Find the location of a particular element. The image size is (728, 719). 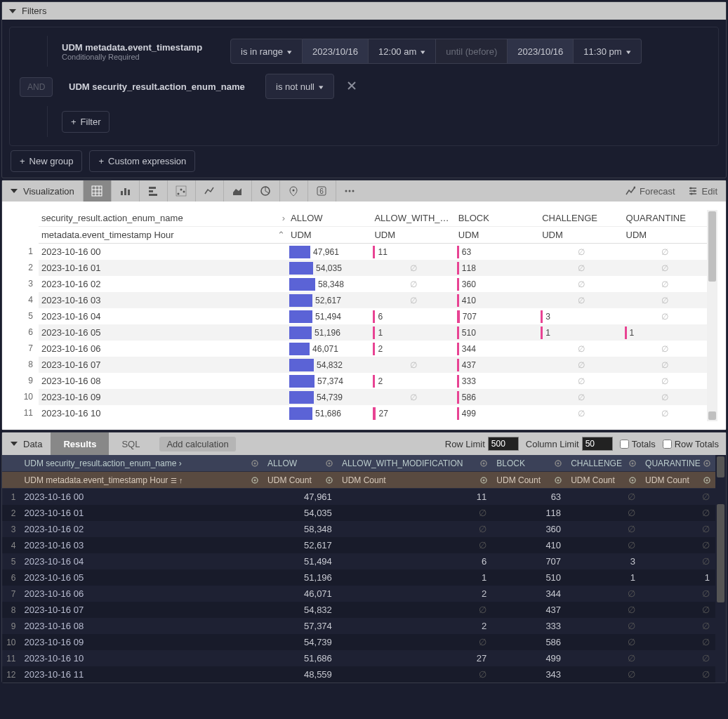

table-row: 2023-10-16 0451,49467073∅ is located at coordinates (373, 316).